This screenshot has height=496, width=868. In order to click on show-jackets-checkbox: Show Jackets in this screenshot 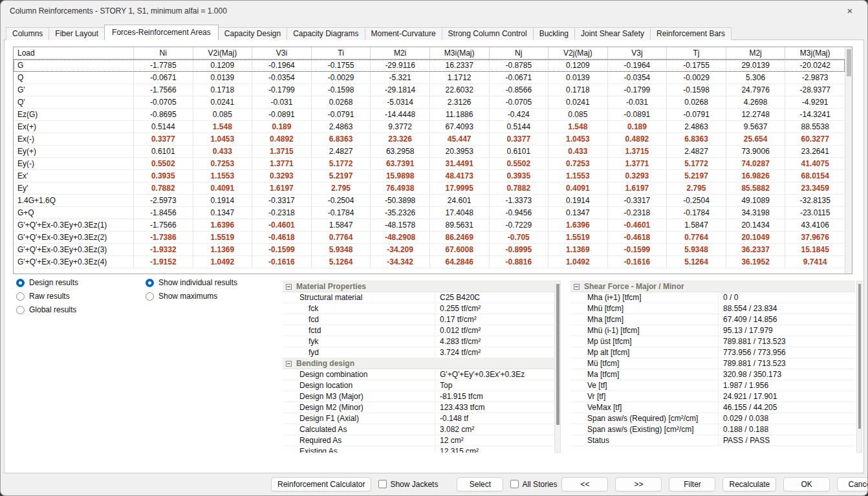, I will do `click(408, 484)`.